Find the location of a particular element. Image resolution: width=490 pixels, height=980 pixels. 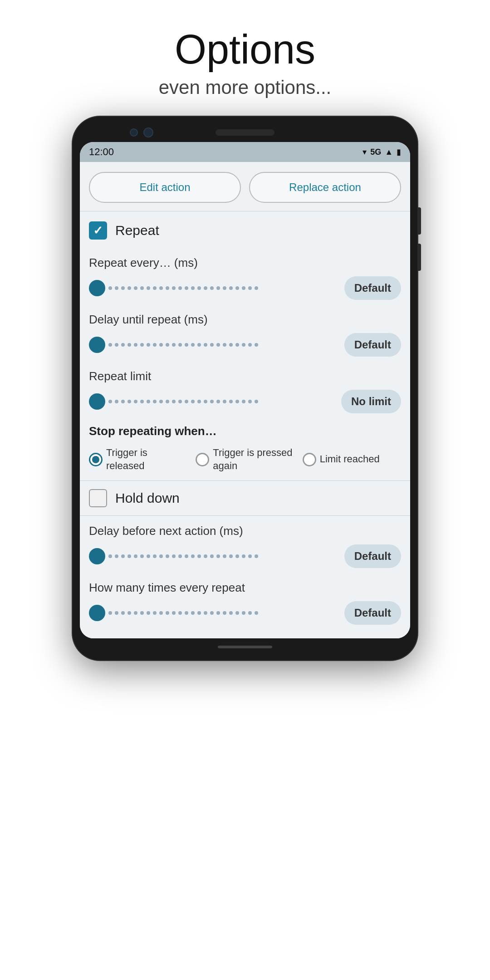

hold-down-checkbox is located at coordinates (98, 498).